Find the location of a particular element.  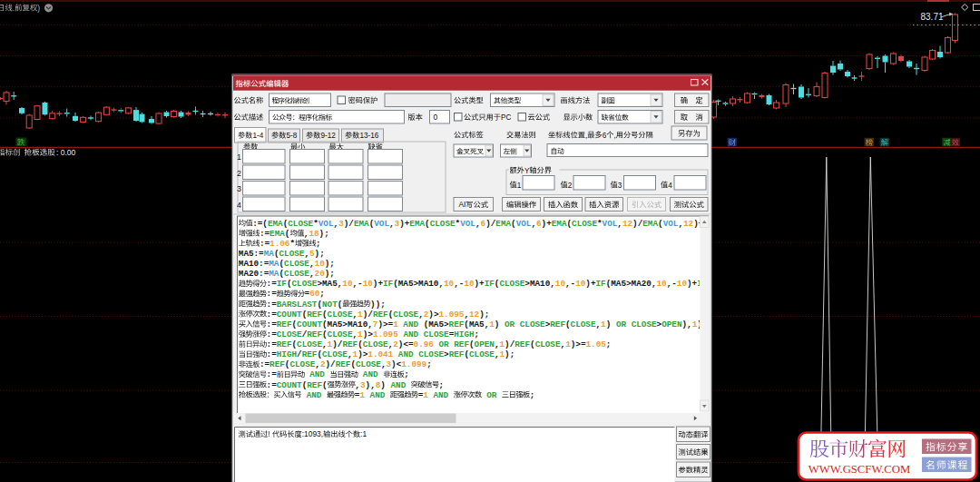

svg-text: ,3),8) AND is located at coordinates (383, 385).